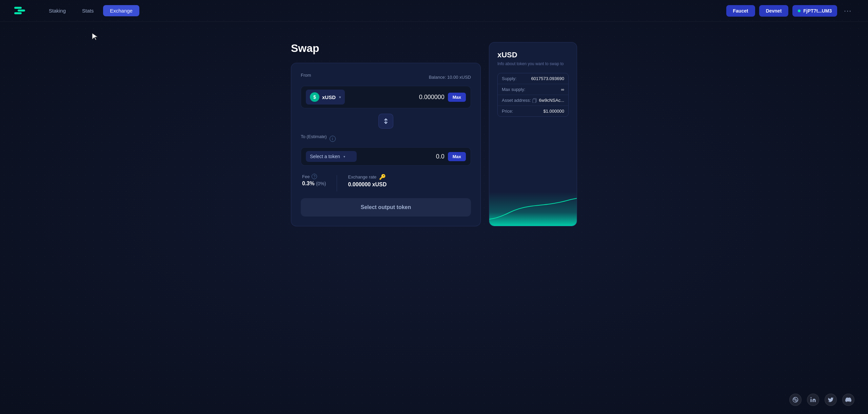 The height and width of the screenshot is (414, 868). What do you see at coordinates (457, 97) in the screenshot?
I see `from-max-button: Max` at bounding box center [457, 97].